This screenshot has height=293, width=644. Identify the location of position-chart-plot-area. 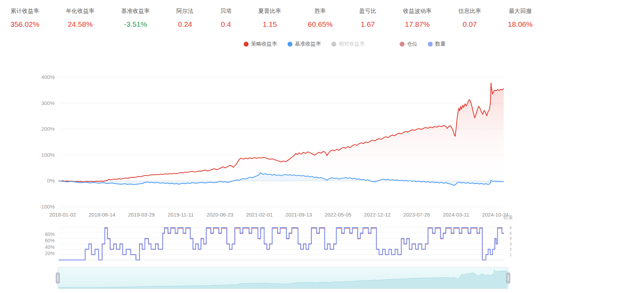
(281, 244).